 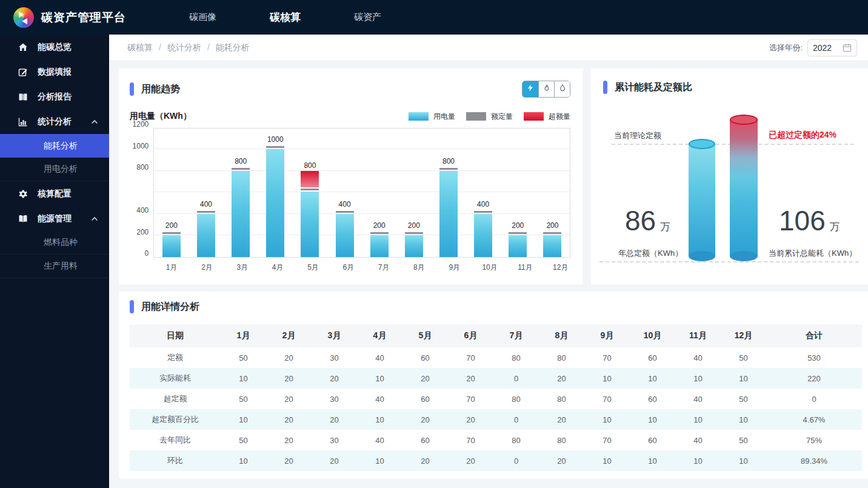 What do you see at coordinates (55, 218) in the screenshot?
I see `sidebar-item-energy-management: 能源管理` at bounding box center [55, 218].